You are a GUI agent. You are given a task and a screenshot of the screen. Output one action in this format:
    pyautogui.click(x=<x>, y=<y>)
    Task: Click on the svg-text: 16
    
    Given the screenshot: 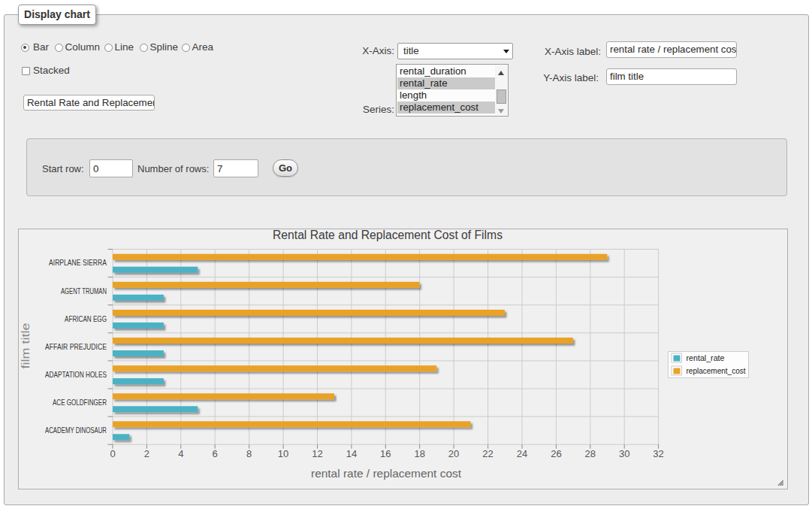 What is the action you would take?
    pyautogui.click(x=385, y=454)
    